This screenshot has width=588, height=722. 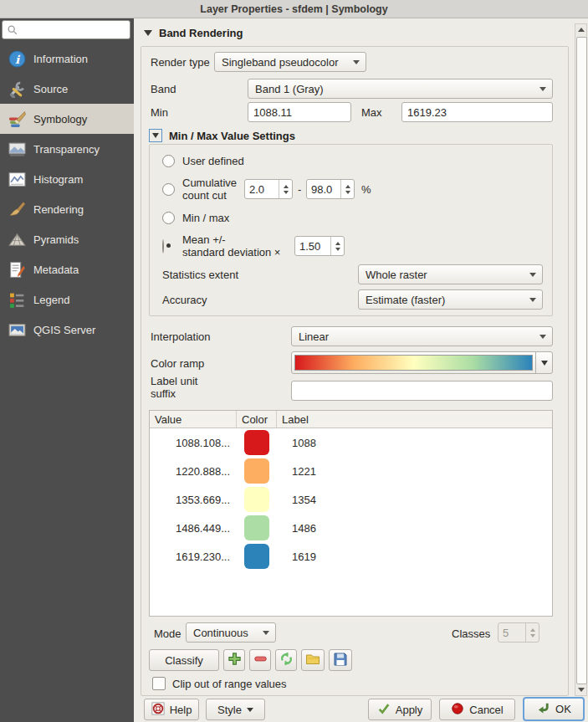 I want to click on vertical-scrollbar, so click(x=580, y=360).